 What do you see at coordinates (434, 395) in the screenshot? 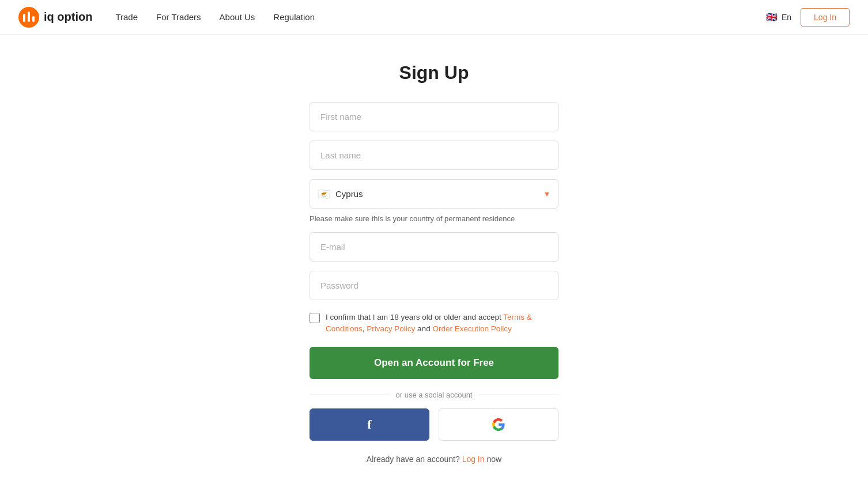
I see `social-divider: or use a social account` at bounding box center [434, 395].